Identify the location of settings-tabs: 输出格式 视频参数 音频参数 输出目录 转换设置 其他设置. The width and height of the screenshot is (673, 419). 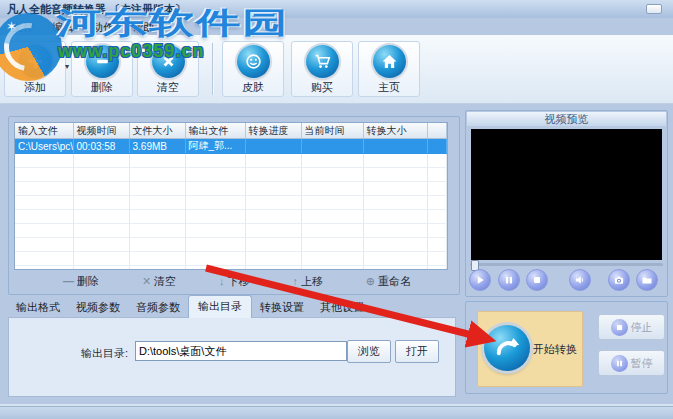
(190, 310).